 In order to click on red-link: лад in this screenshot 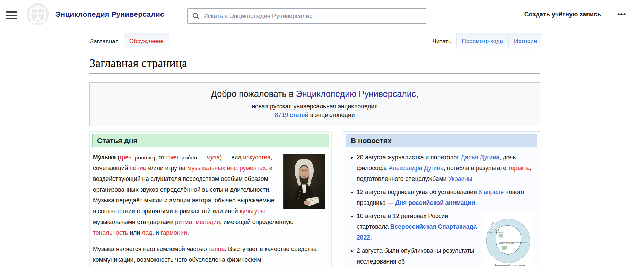, I will do `click(147, 233)`.